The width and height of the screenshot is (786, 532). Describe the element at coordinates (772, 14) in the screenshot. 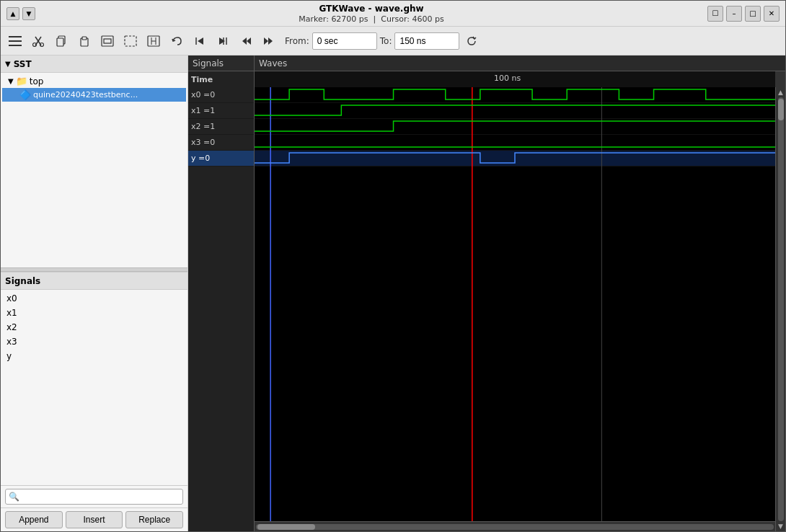

I see `close-button: ✕` at that location.